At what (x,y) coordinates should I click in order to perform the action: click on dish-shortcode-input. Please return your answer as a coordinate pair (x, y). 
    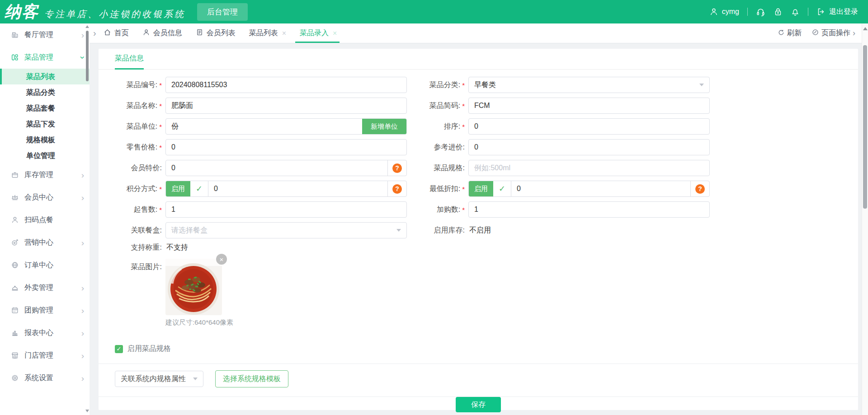
    Looking at the image, I should click on (589, 106).